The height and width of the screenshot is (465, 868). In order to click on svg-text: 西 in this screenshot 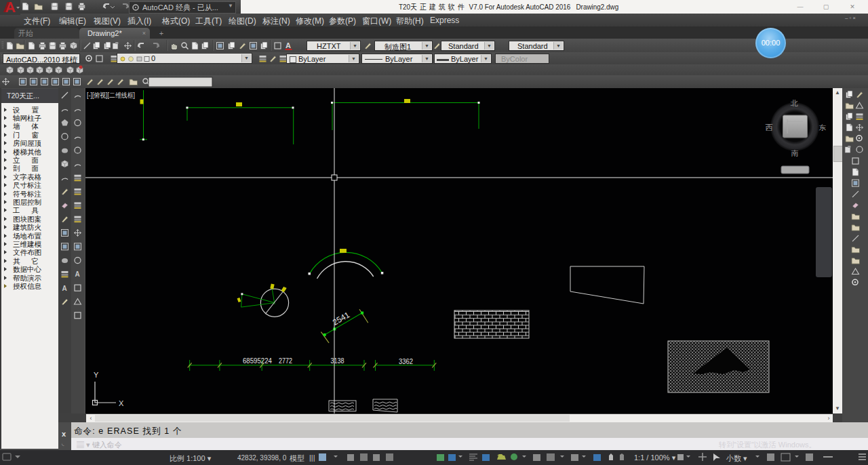, I will do `click(769, 127)`.